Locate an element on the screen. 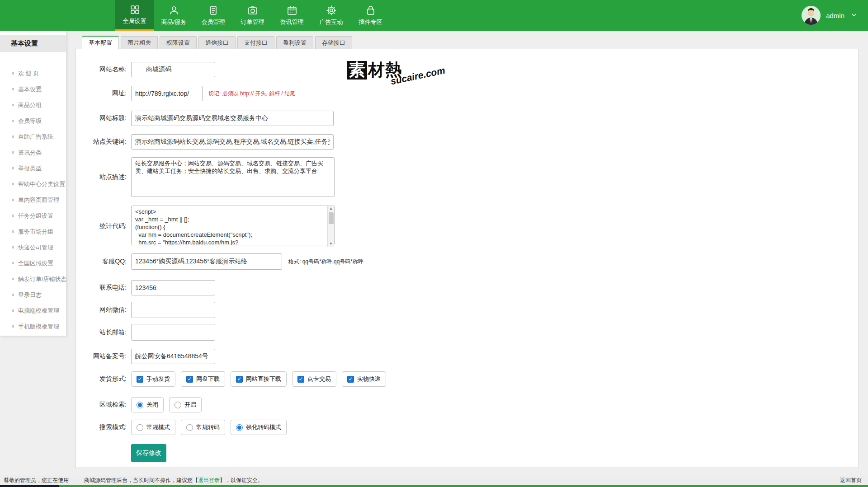  tab-basic-config: 基本配置 is located at coordinates (100, 42).